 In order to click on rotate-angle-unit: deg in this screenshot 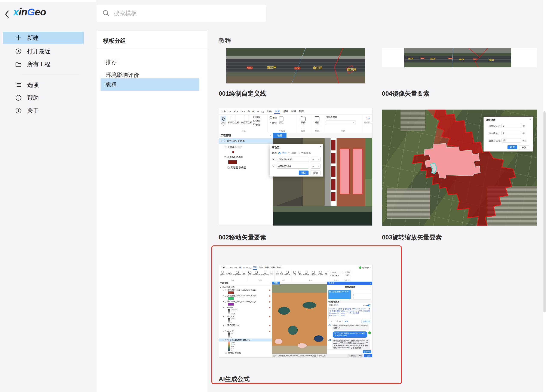, I will do `click(524, 141)`.